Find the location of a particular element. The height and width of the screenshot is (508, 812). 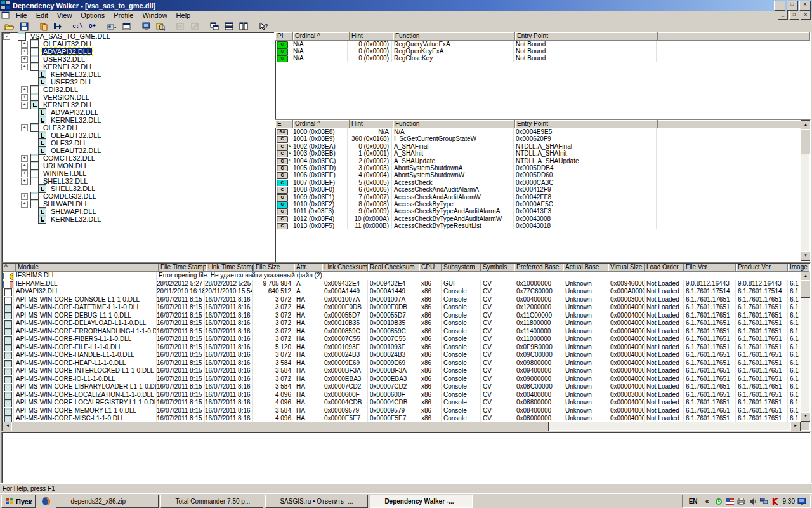

find-button is located at coordinates (58, 27).